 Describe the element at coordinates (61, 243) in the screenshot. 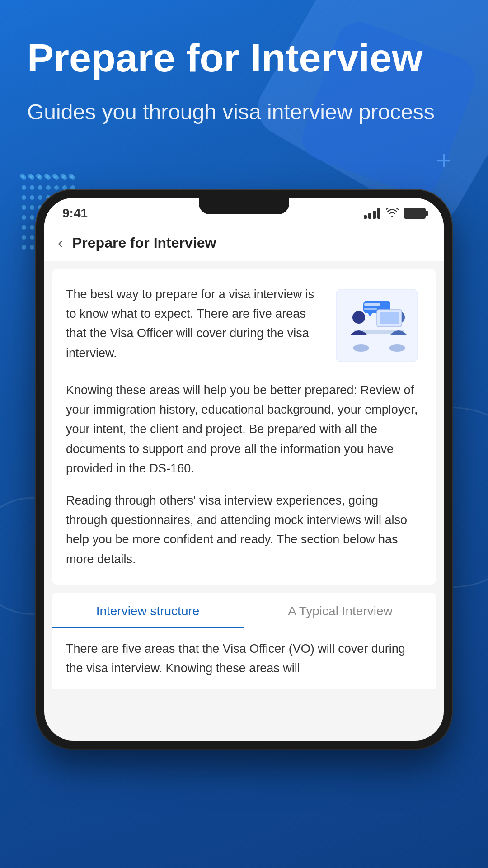

I see `back-button: ‹` at that location.